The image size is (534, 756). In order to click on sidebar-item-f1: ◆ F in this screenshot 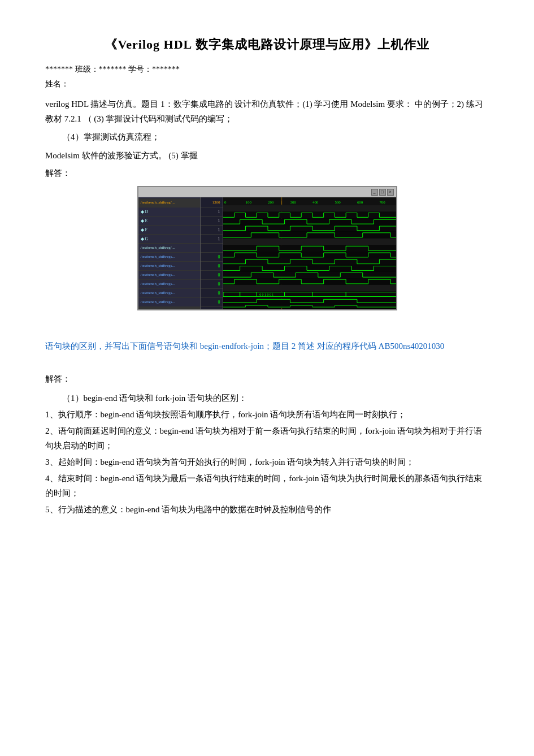, I will do `click(170, 230)`.